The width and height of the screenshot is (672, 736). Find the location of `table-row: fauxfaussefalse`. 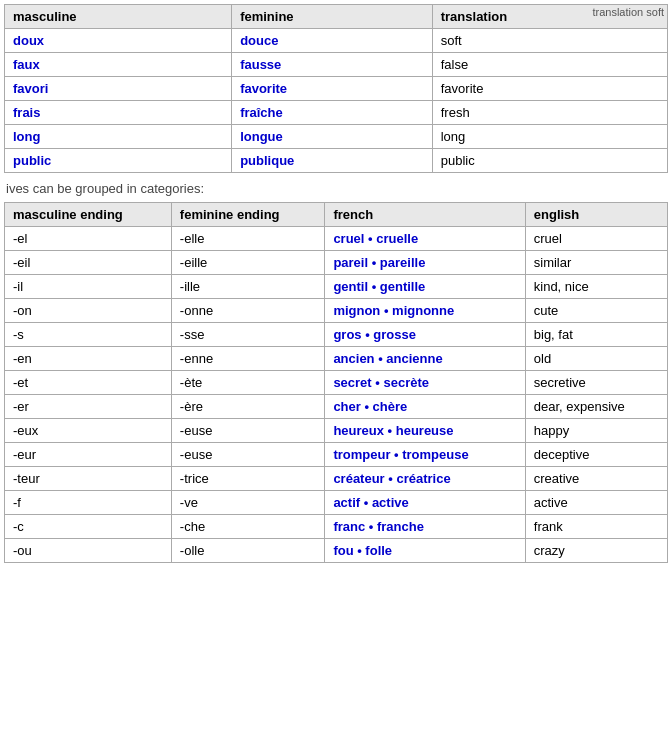

table-row: fauxfaussefalse is located at coordinates (336, 65).